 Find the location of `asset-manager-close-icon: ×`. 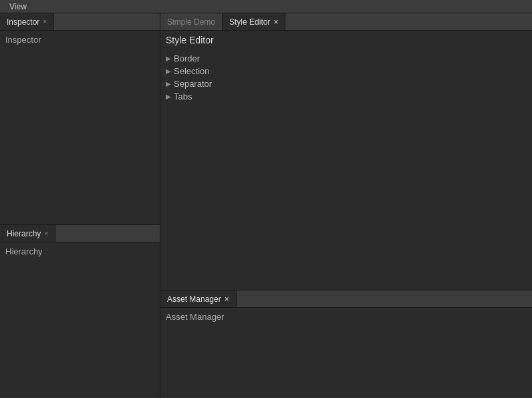

asset-manager-close-icon: × is located at coordinates (227, 299).